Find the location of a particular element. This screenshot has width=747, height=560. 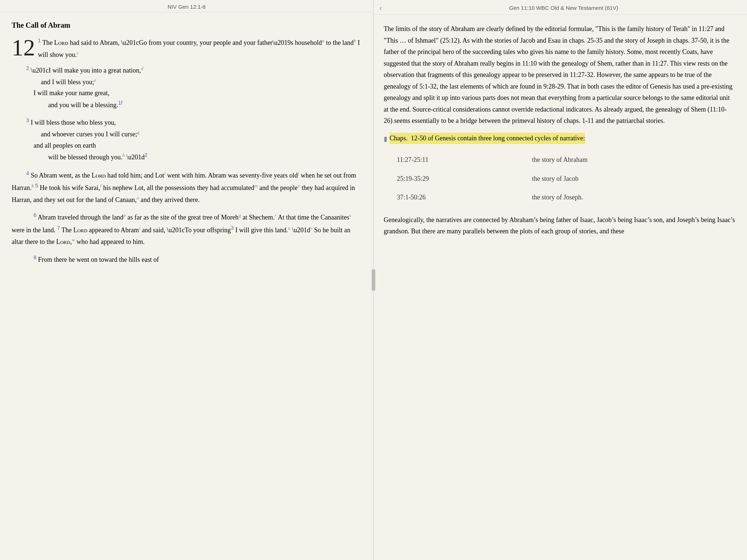

fn-d: d is located at coordinates (142, 69).